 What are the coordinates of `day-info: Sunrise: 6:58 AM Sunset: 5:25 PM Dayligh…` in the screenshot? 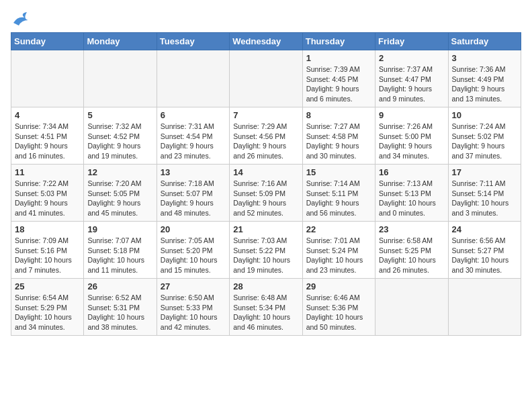 It's located at (411, 255).